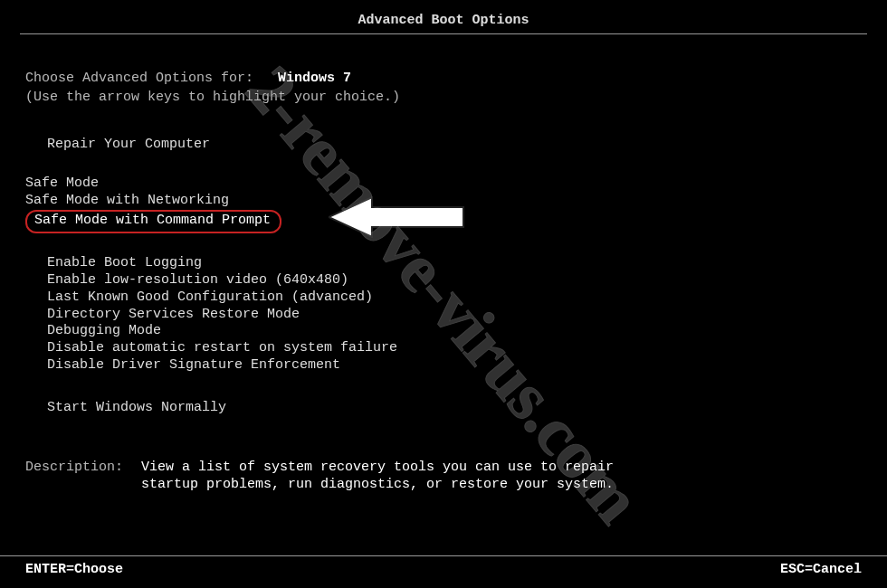  Describe the element at coordinates (444, 80) in the screenshot. I see `prompt-line: Choose Advanced Options for: Windows 7` at that location.